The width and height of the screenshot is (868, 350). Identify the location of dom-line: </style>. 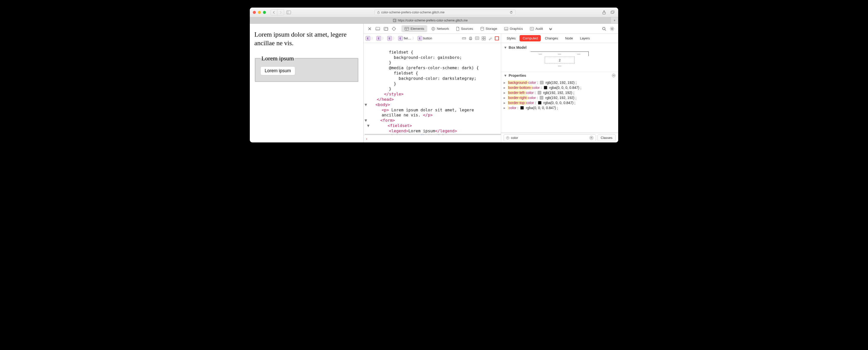
(384, 94).